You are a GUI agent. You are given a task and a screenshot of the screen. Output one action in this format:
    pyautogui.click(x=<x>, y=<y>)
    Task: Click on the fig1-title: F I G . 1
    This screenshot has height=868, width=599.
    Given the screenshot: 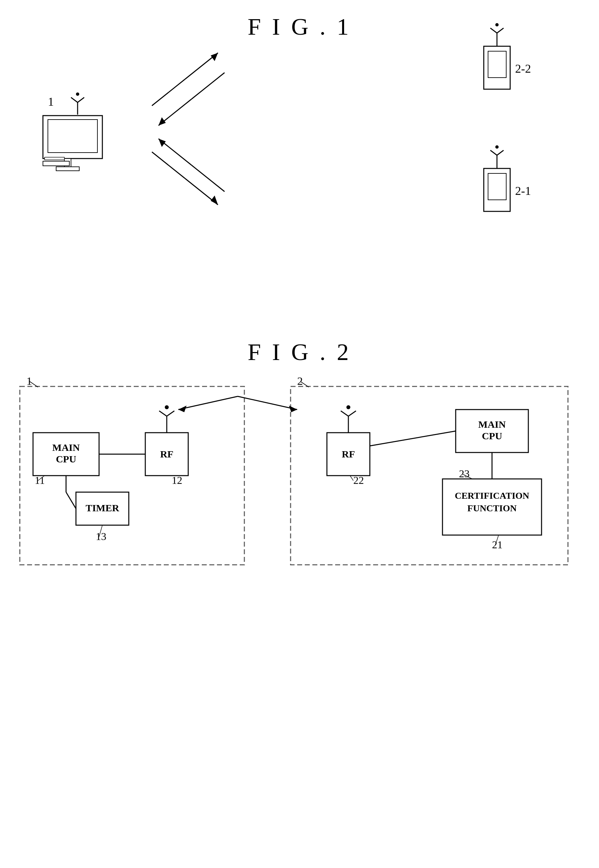 What is the action you would take?
    pyautogui.click(x=300, y=27)
    